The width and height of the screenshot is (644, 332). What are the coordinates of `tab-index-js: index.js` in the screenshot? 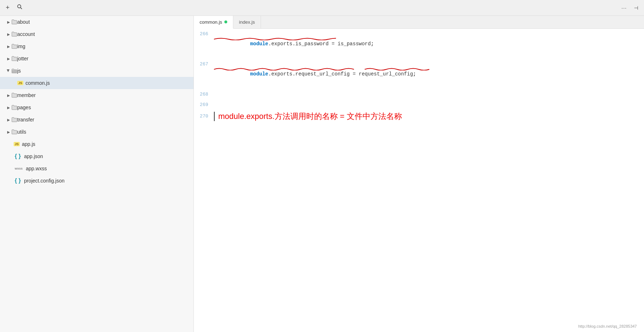 It's located at (247, 22).